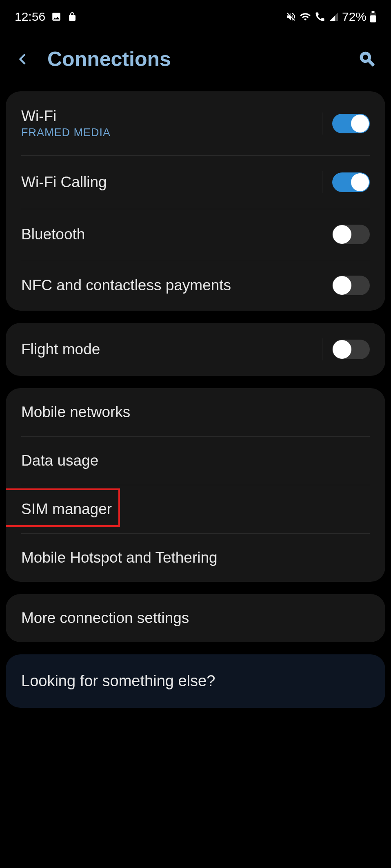  I want to click on row-subtitle: FRAMED MEDIA, so click(66, 133).